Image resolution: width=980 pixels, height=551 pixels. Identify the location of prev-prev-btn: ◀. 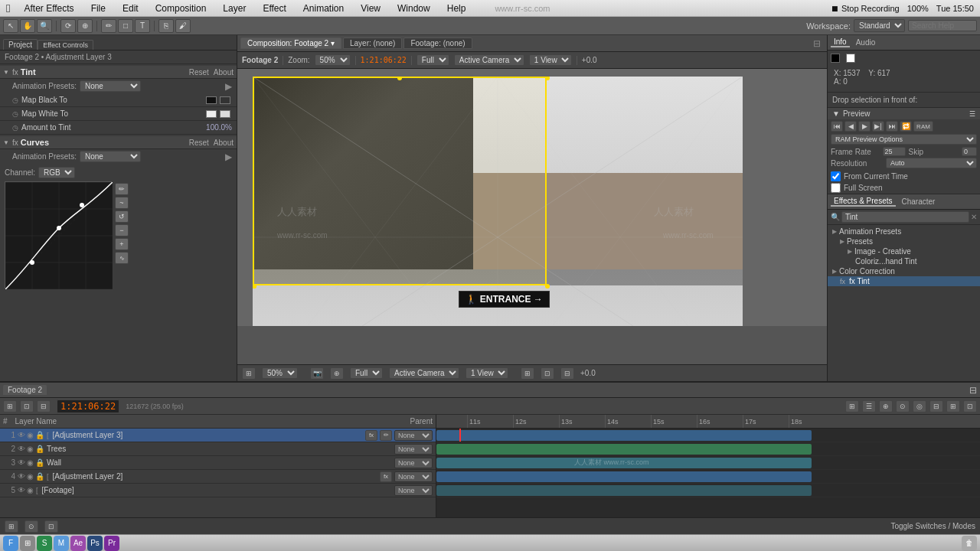
(851, 126).